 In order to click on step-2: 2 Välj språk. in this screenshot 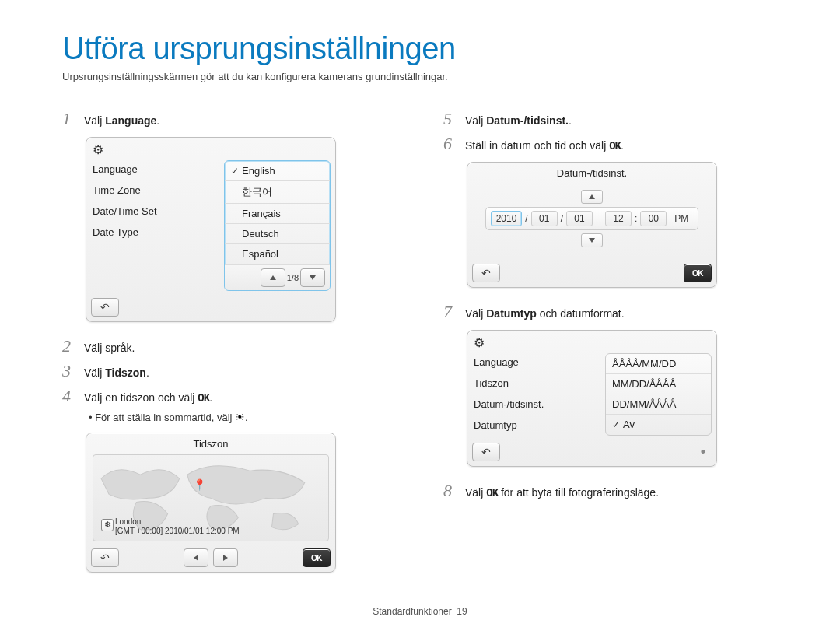, I will do `click(229, 346)`.